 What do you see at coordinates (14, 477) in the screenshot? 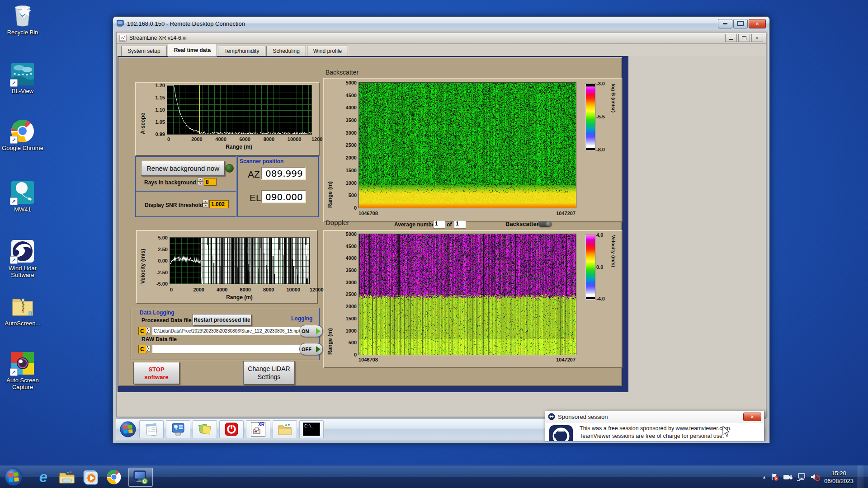
I see `start-button` at bounding box center [14, 477].